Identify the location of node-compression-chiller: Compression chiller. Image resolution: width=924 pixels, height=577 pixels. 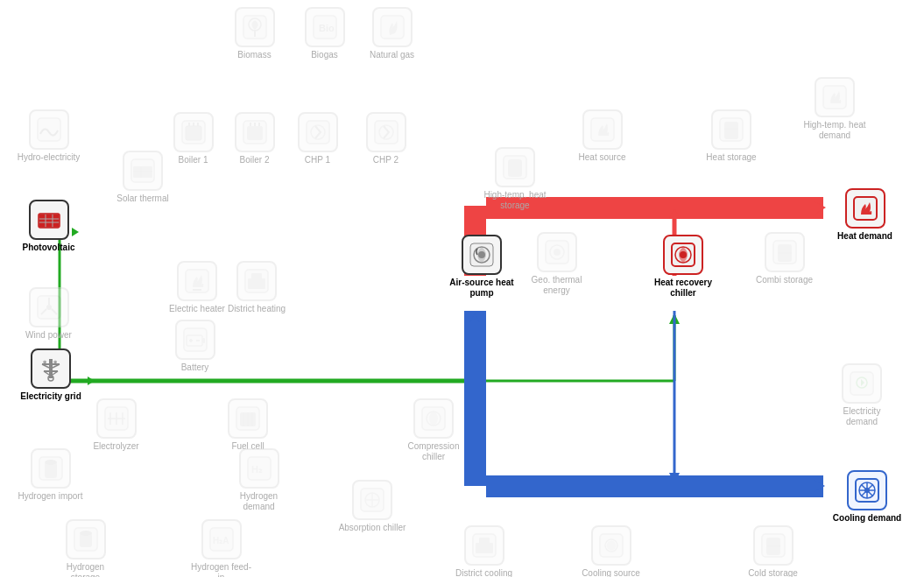
(434, 431).